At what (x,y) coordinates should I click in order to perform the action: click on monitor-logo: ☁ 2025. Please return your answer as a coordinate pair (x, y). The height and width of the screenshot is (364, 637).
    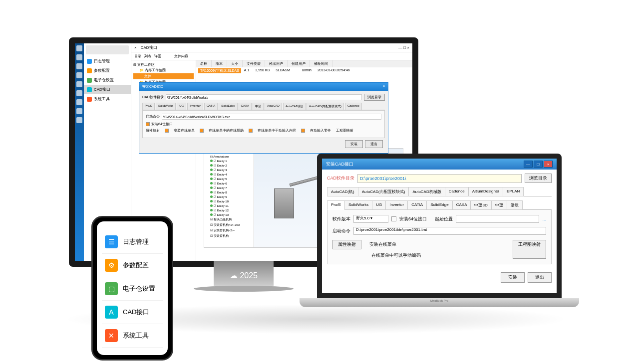
    Looking at the image, I should click on (244, 275).